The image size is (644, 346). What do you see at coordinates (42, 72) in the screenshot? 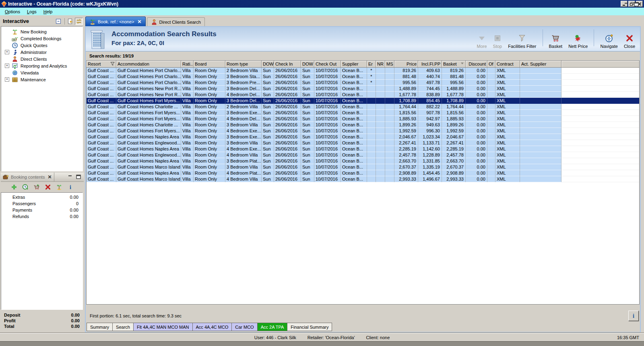
I see `sidebar-item-viewdata: +Viewdata` at bounding box center [42, 72].